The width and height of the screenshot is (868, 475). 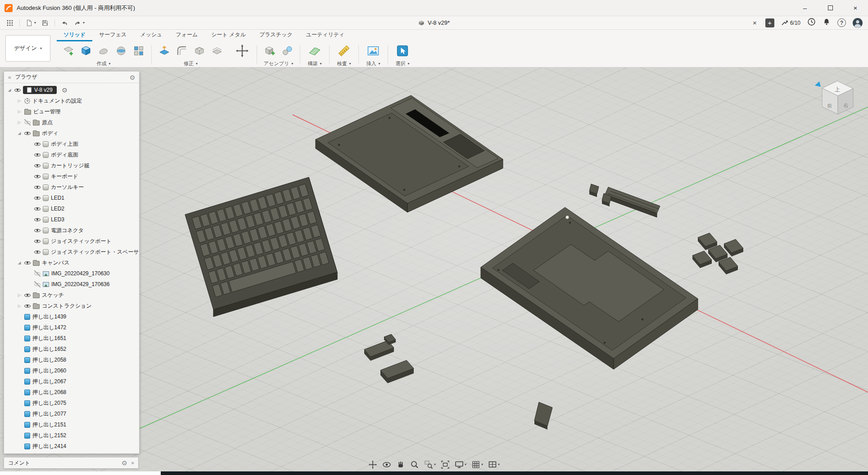 What do you see at coordinates (445, 465) in the screenshot?
I see `fit-button` at bounding box center [445, 465].